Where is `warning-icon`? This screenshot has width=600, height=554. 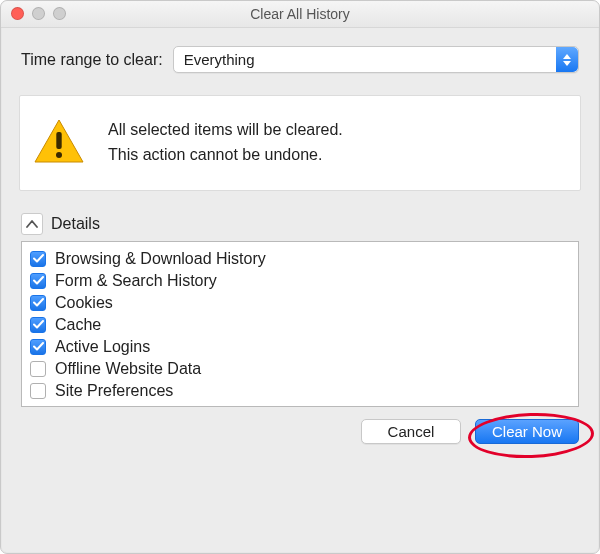
warning-icon is located at coordinates (59, 142).